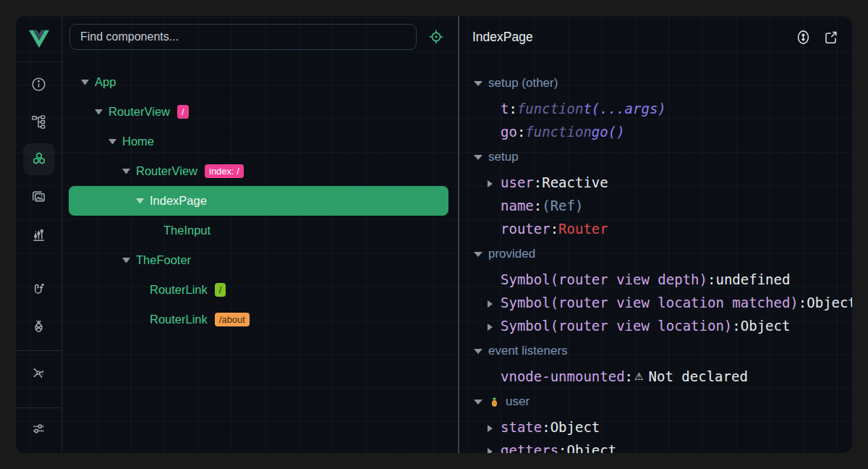 The width and height of the screenshot is (868, 469). I want to click on section-label: setup (other), so click(523, 83).